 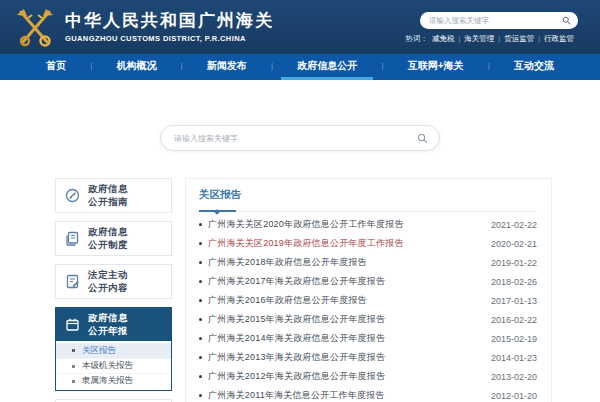 I want to click on documents-icon, so click(x=72, y=238).